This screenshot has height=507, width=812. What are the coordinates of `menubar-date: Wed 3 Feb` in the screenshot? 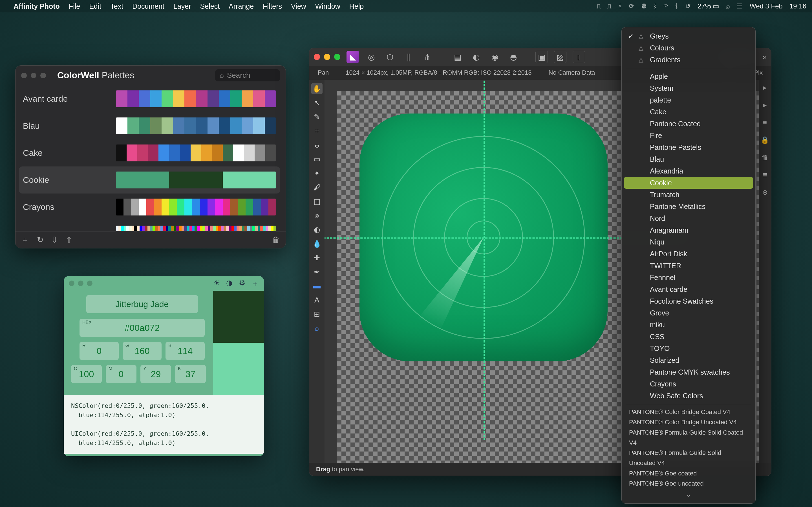 It's located at (766, 6).